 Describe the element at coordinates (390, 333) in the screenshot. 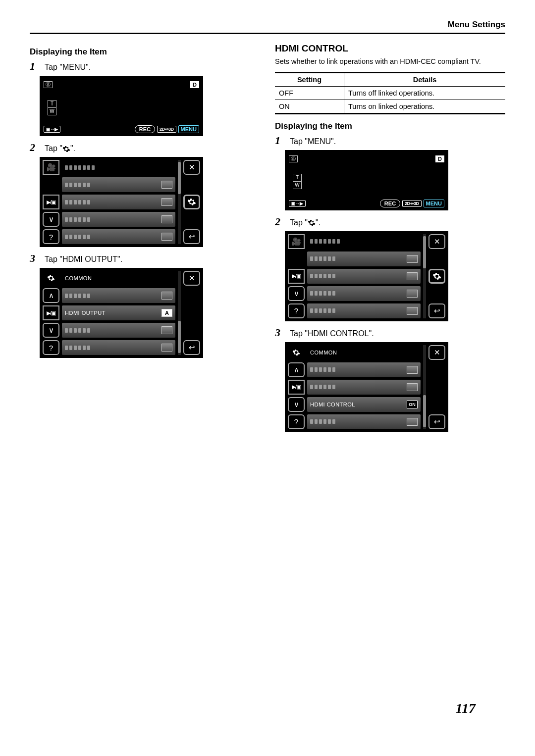

I see `right-step-3: 3 Tap "HDMI CONTROL".` at that location.